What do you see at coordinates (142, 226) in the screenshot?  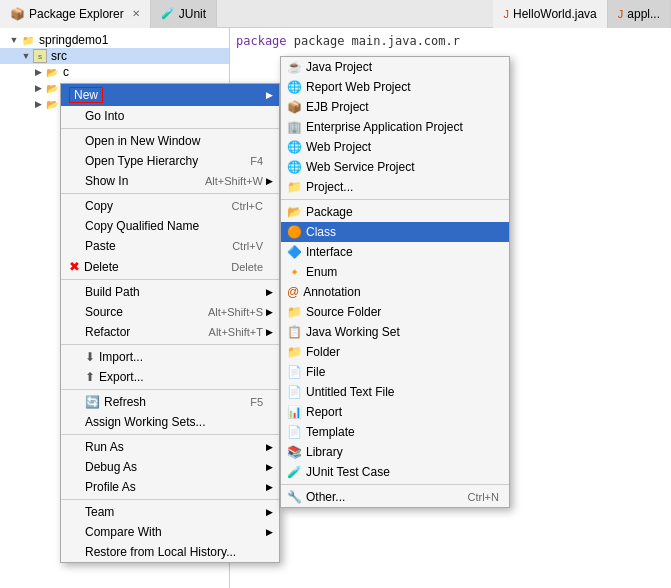 I see `copy-qualified-label: Copy Qualified Name` at bounding box center [142, 226].